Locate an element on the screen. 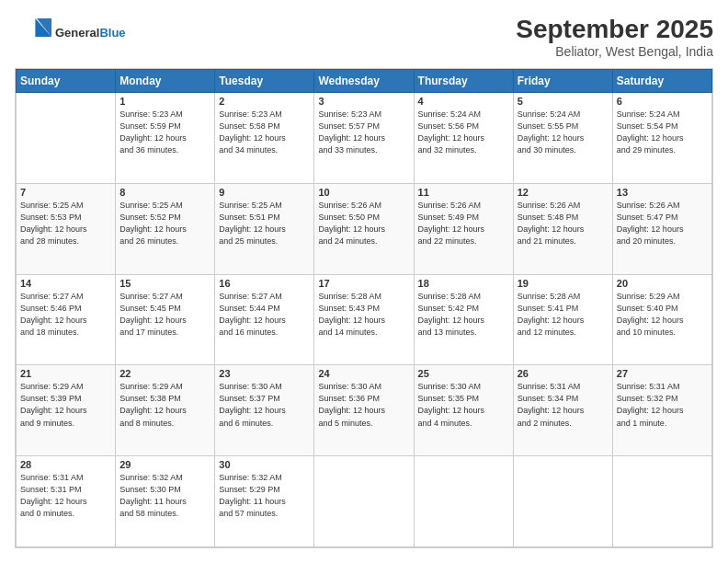 This screenshot has width=728, height=563. logo-blue-label: Blue is located at coordinates (112, 33).